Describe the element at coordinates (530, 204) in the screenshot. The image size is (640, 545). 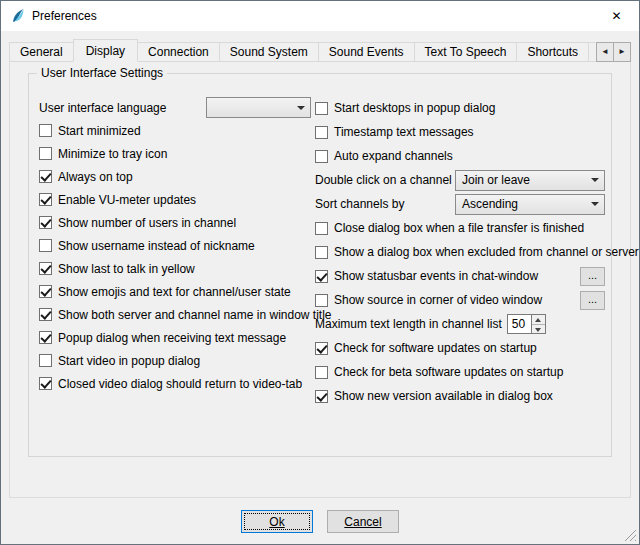
I see `sort-channels-dropdown: Ascending` at that location.